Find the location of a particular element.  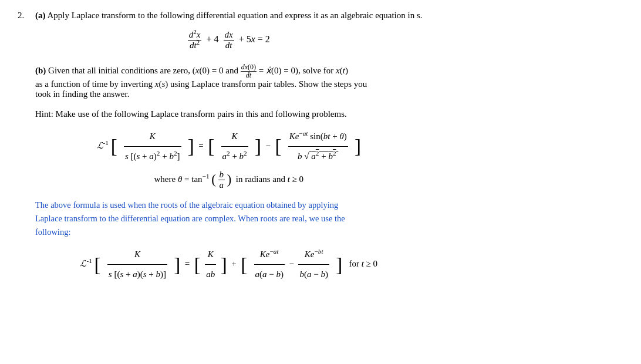

differential-equation: d2x dt2 + 4 dx dt + 5x = 2 is located at coordinates (229, 40).